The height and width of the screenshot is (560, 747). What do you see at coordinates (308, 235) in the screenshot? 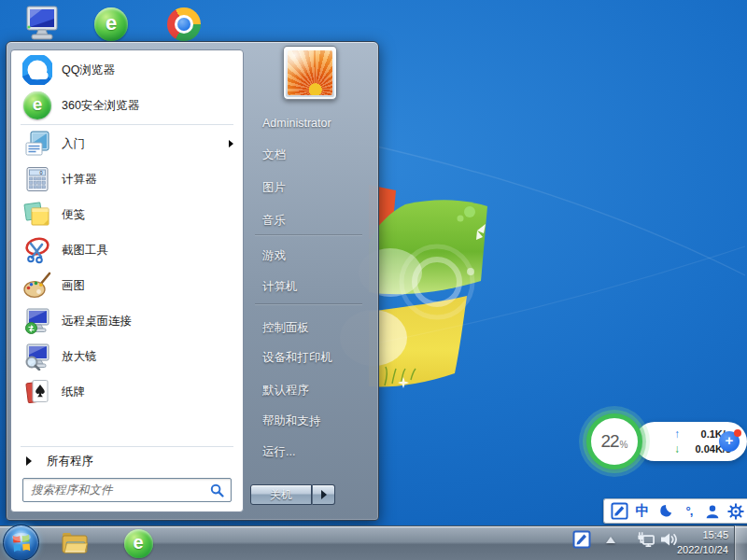
I see `right-panel-separator` at bounding box center [308, 235].